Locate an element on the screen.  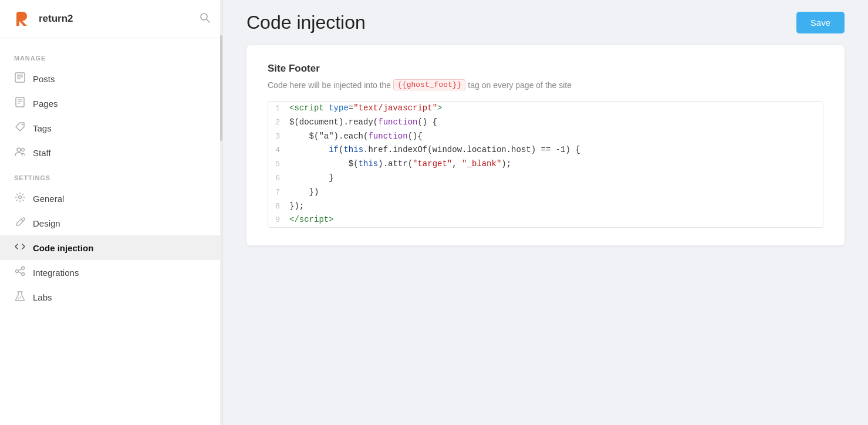
sidebar-item-pages-label: Pages is located at coordinates (46, 103).